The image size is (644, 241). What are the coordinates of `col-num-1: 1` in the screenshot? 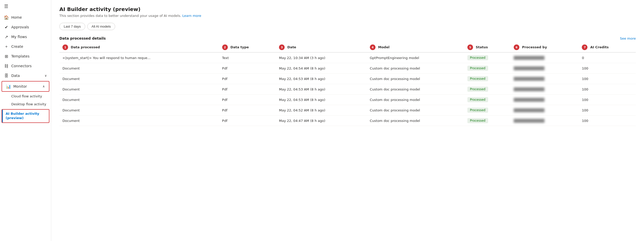 It's located at (65, 47).